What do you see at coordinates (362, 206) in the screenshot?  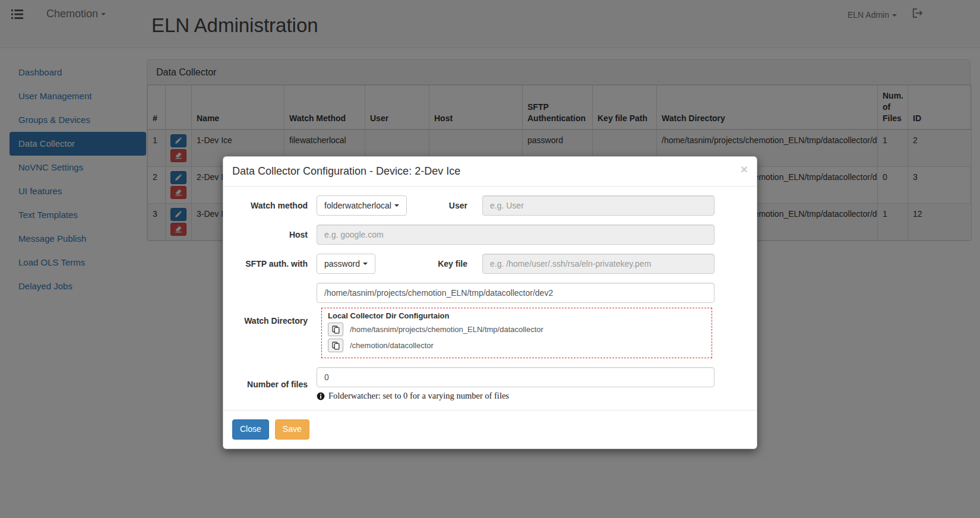 I see `watch-method-dropdown: folderwatcherlocal` at bounding box center [362, 206].